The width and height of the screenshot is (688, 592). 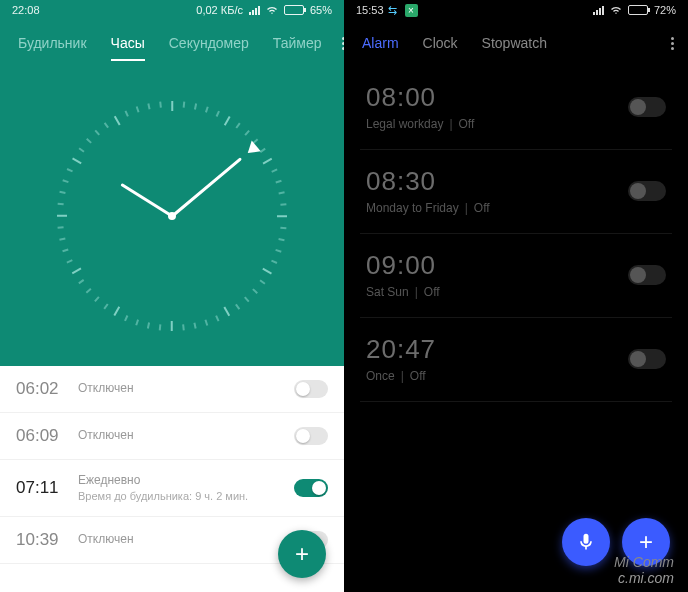 I want to click on status-battery: 72%, so click(x=665, y=10).